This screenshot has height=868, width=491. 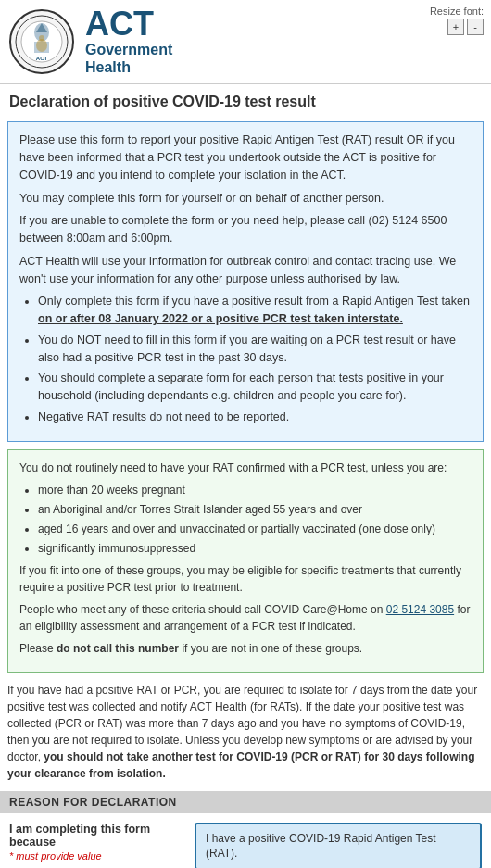 I want to click on page-title: Declaration of positive COVID-19 test re…, so click(x=246, y=100).